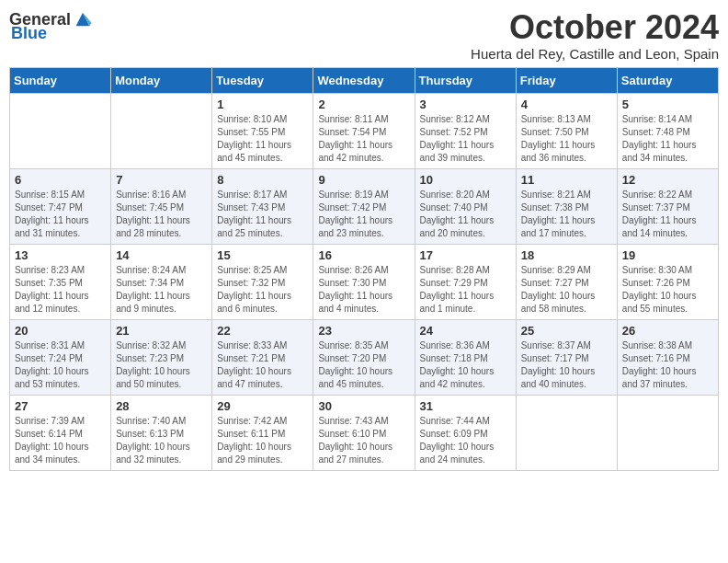 The image size is (728, 563). I want to click on day-number: 31, so click(465, 407).